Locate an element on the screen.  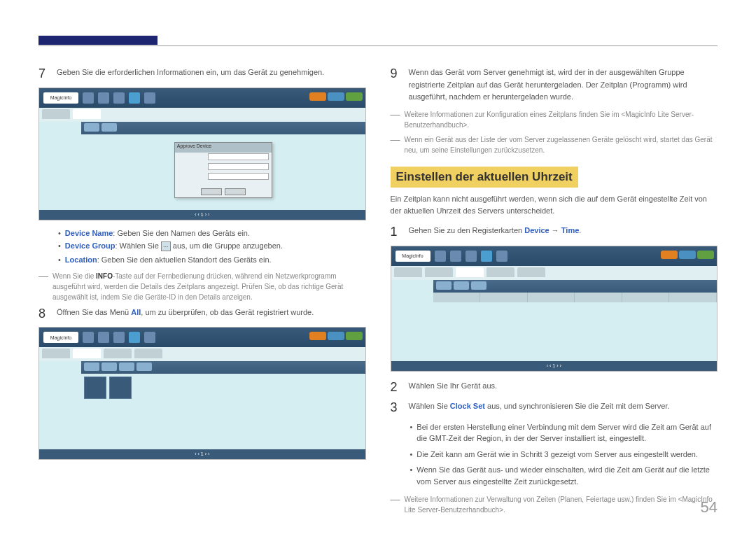
step-text: Gehen Sie zu den Registerkarten Device →… is located at coordinates (564, 232).